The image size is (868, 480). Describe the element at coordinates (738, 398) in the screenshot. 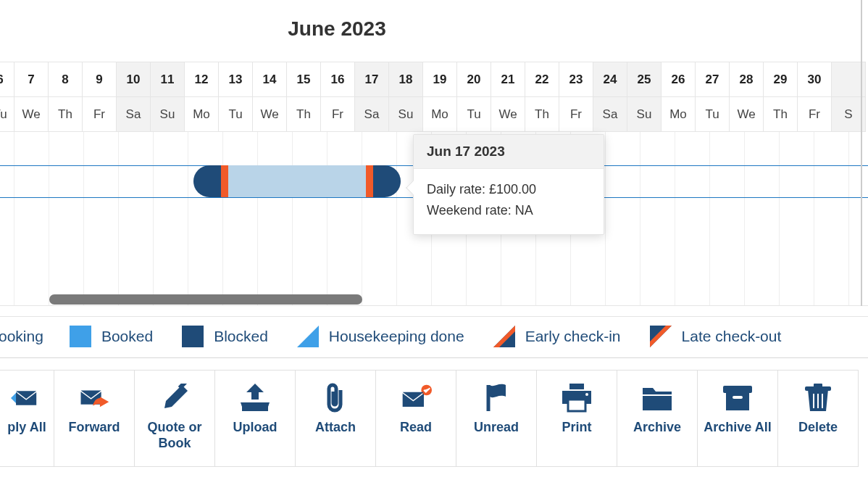

I see `box-icon` at that location.